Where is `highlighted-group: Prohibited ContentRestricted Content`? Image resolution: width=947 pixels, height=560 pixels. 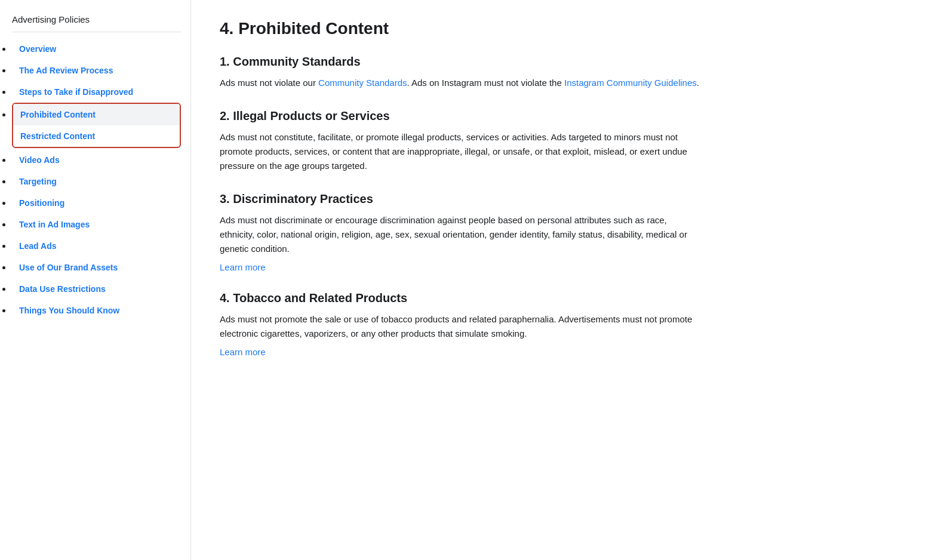
highlighted-group: Prohibited ContentRestricted Content is located at coordinates (97, 125).